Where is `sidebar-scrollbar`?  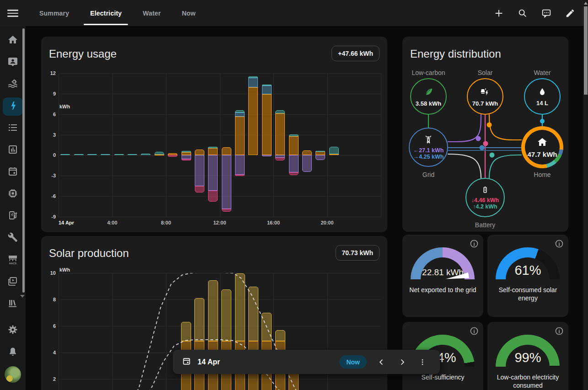 sidebar-scrollbar is located at coordinates (24, 160).